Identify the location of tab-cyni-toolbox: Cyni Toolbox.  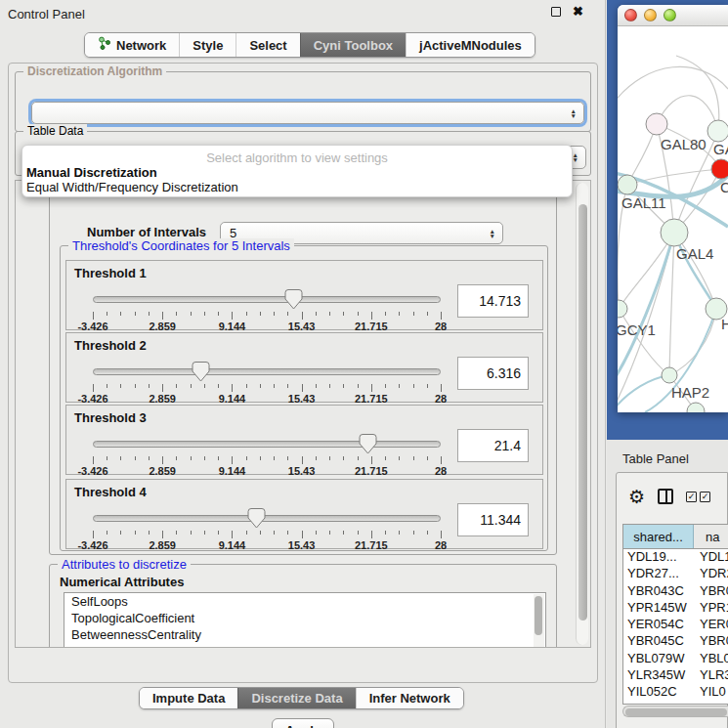
(353, 45).